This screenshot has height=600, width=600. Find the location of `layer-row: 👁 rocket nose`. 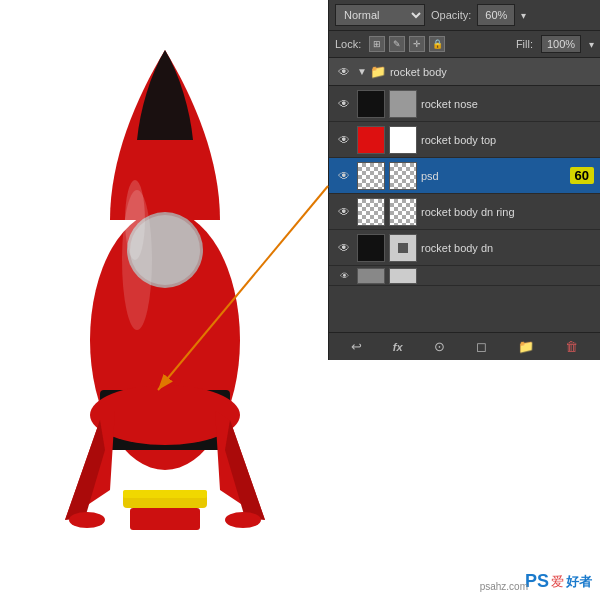

layer-row: 👁 rocket nose is located at coordinates (464, 104).